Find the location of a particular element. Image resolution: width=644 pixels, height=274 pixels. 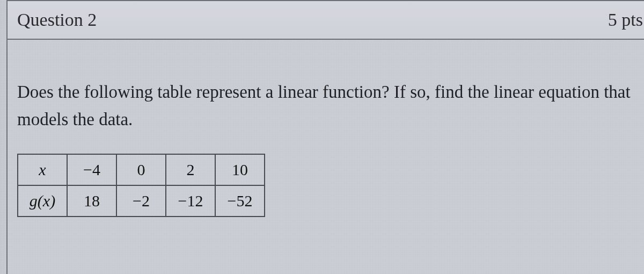

table-cell: 10 is located at coordinates (240, 170).